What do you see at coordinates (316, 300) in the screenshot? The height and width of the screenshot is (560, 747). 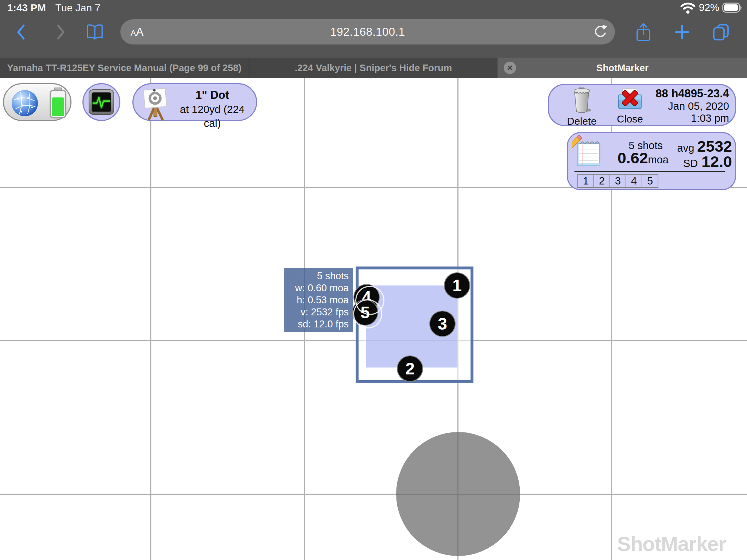 I see `group-height-line: h: 0.53 moa` at bounding box center [316, 300].